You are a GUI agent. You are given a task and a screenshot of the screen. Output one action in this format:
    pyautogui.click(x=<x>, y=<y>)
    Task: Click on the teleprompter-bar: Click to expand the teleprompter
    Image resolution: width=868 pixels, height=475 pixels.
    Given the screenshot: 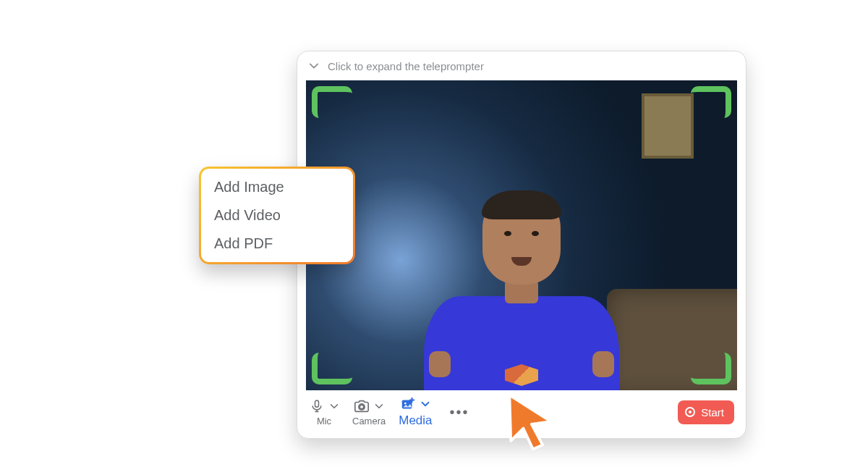 What is the action you would take?
    pyautogui.click(x=522, y=66)
    